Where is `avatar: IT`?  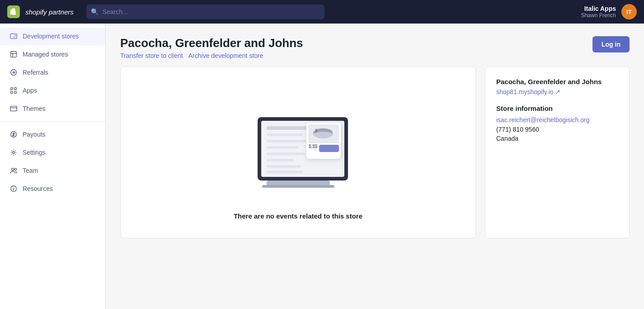
avatar: IT is located at coordinates (629, 12).